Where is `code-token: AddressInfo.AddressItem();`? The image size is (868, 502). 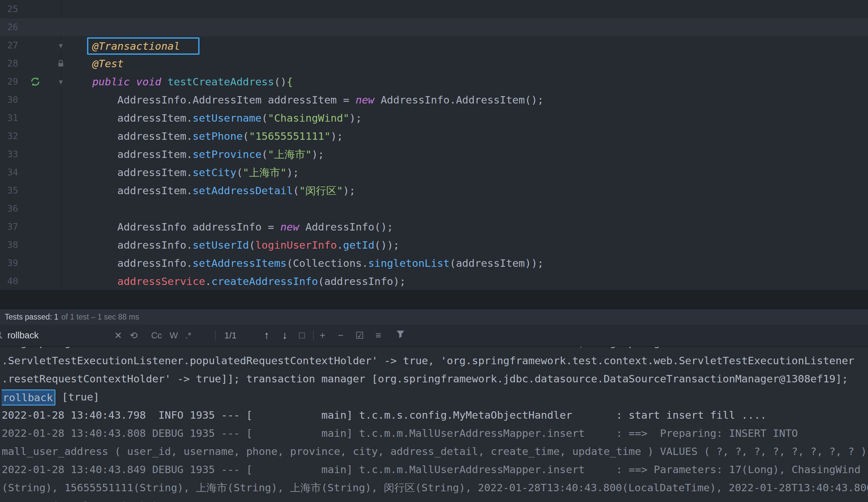 code-token: AddressInfo.AddressItem(); is located at coordinates (462, 100).